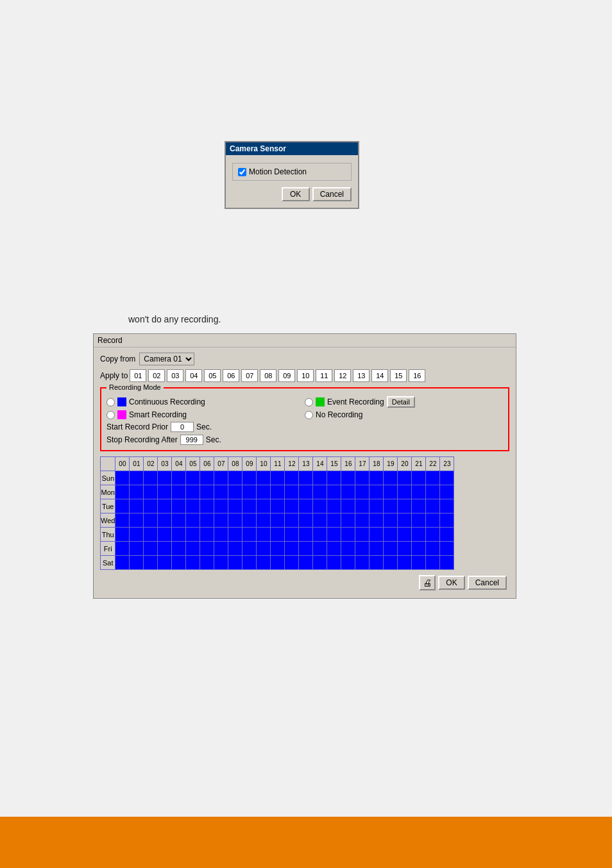  What do you see at coordinates (194, 376) in the screenshot?
I see `apply-cell-04: 04` at bounding box center [194, 376].